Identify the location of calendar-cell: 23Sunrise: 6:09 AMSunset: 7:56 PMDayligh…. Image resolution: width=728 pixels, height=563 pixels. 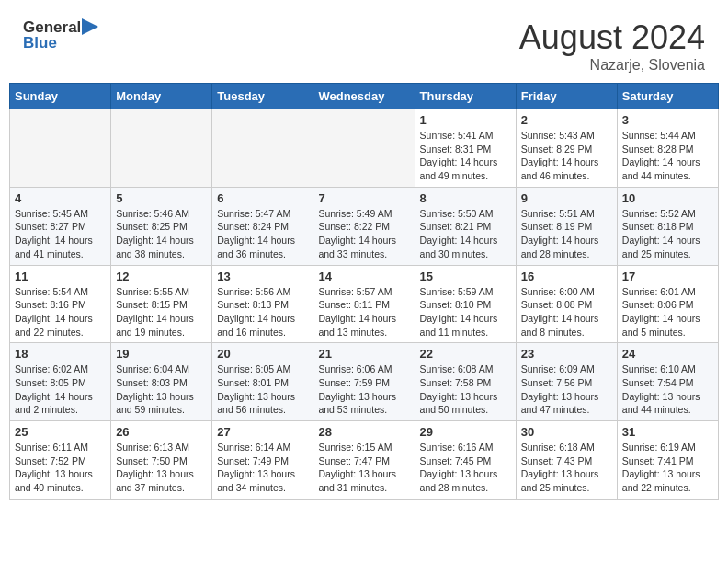
(566, 383).